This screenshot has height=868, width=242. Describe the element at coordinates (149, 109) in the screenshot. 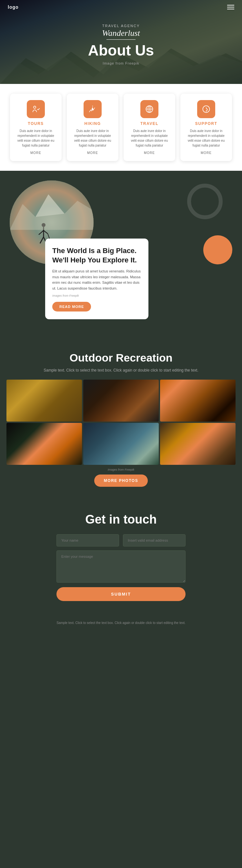

I see `travel-icon-wrap` at that location.